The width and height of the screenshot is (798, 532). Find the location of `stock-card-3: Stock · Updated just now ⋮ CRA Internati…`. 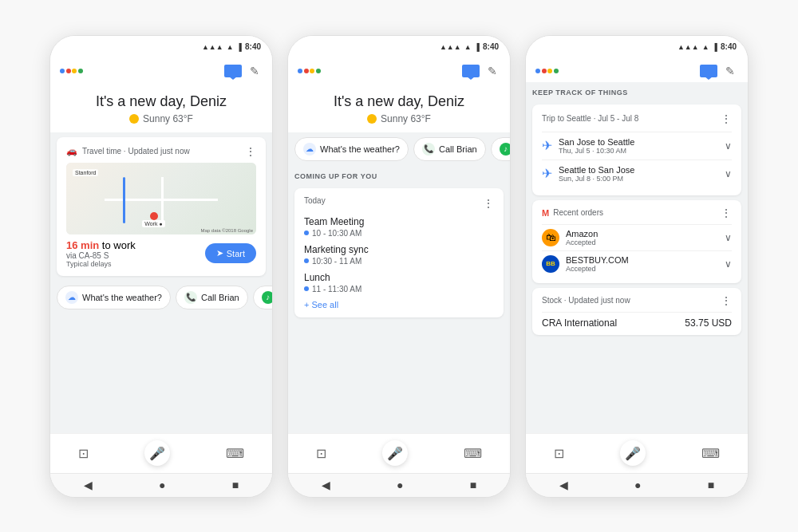

stock-card-3: Stock · Updated just now ⋮ CRA Internati… is located at coordinates (637, 311).